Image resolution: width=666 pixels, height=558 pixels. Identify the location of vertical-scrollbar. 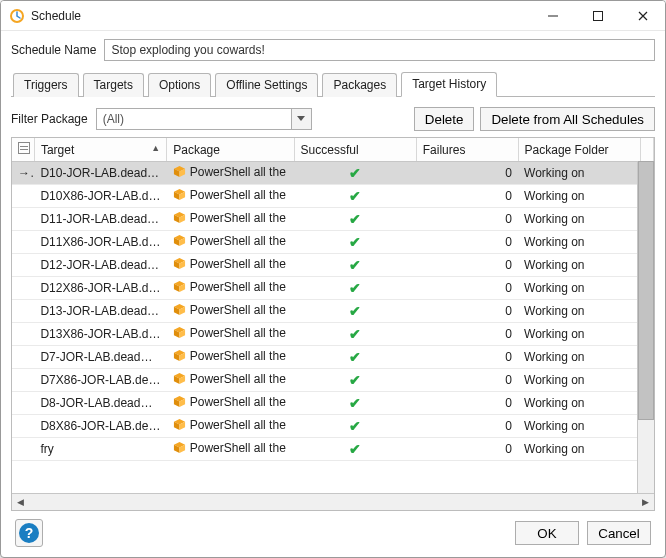
(646, 327).